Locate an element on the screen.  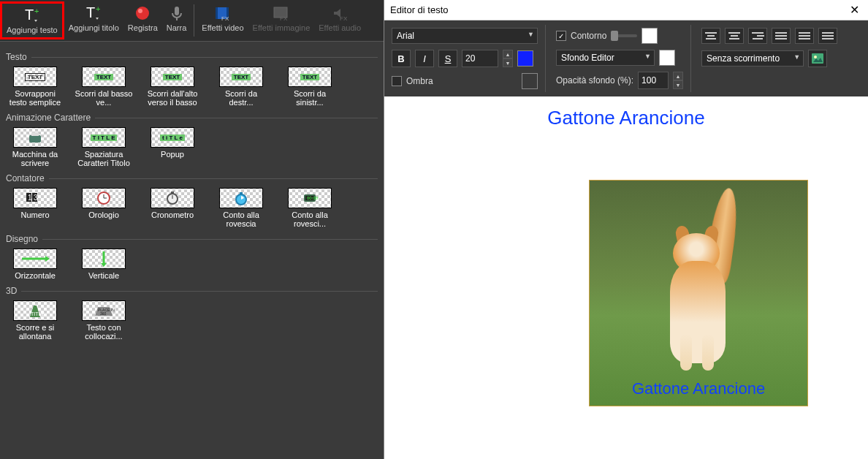
close-icon: ✕ is located at coordinates (855, 10).